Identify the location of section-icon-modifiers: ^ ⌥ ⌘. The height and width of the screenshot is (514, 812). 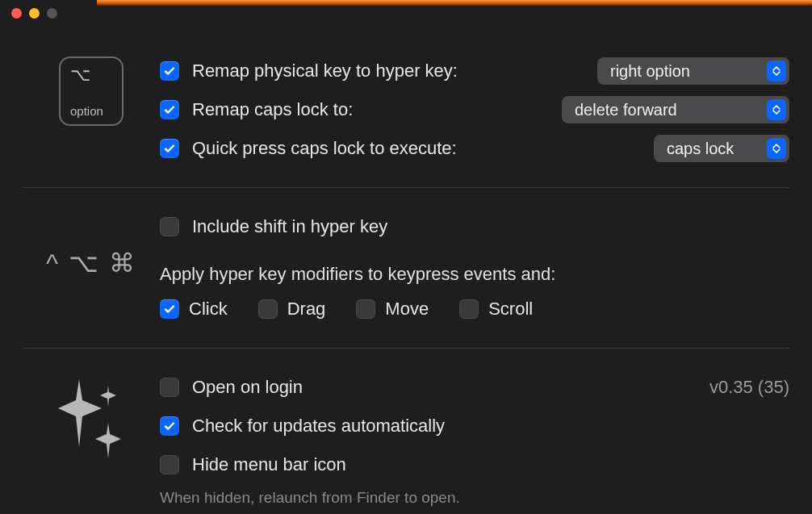
(91, 243).